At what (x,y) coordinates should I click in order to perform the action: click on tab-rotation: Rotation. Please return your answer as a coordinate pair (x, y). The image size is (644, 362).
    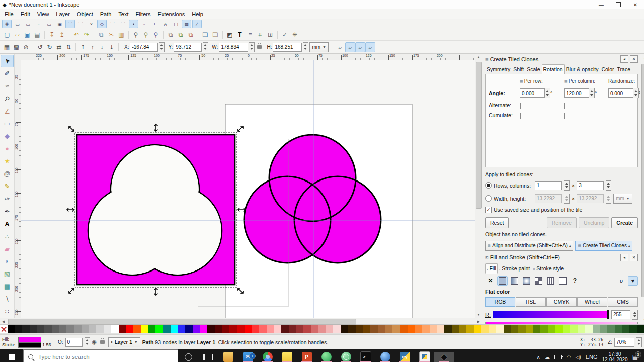
    Looking at the image, I should click on (553, 69).